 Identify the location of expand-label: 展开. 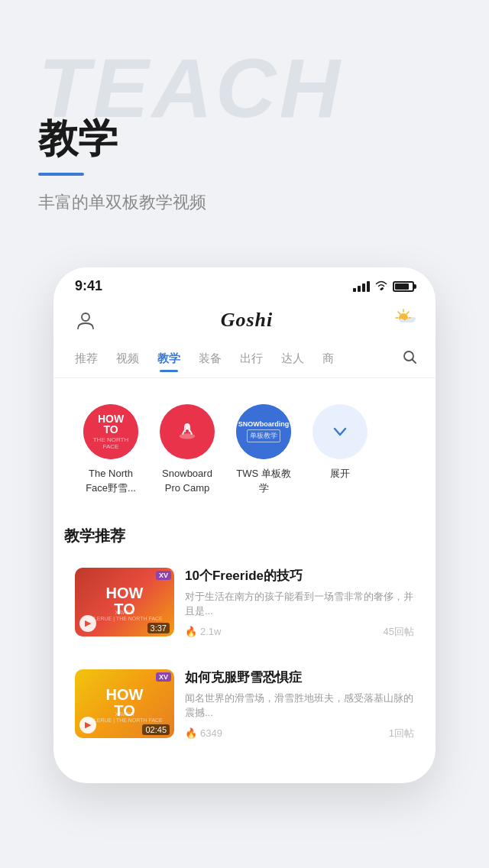
(340, 474).